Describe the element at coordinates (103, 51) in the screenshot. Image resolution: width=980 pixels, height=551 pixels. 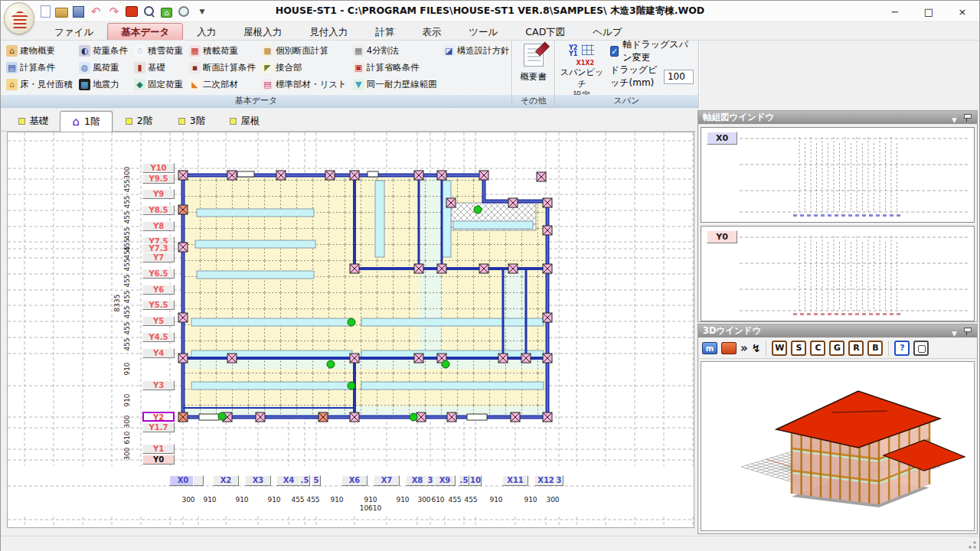
I see `ribbon-item-荷重条件: ◐荷重条件` at that location.